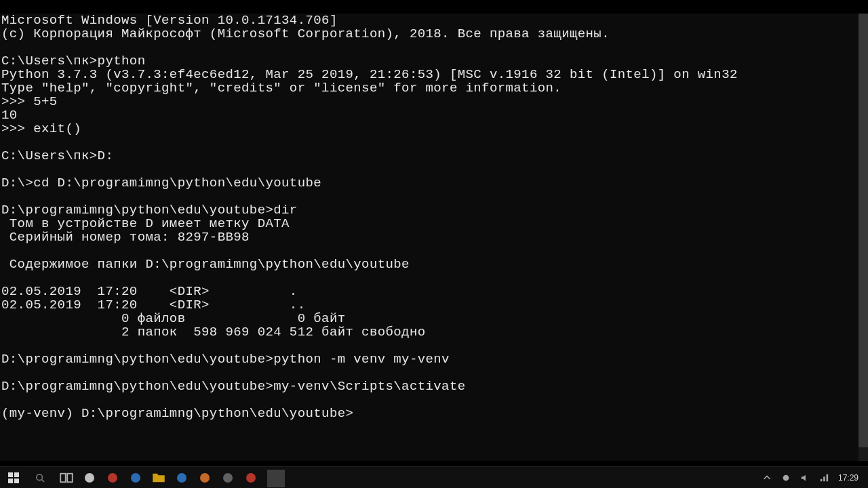 Image resolution: width=868 pixels, height=488 pixels. Describe the element at coordinates (159, 478) in the screenshot. I see `file-explorer-icon` at that location.